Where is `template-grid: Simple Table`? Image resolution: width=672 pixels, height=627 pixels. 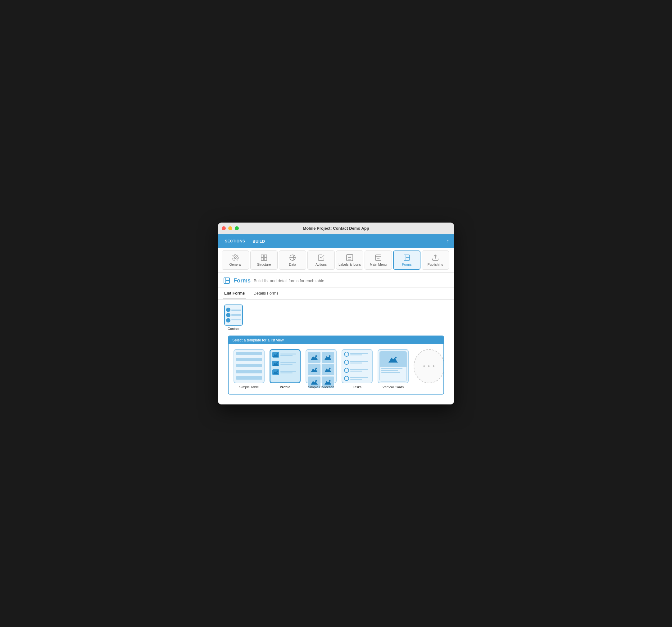
template-grid: Simple Table is located at coordinates (336, 369).